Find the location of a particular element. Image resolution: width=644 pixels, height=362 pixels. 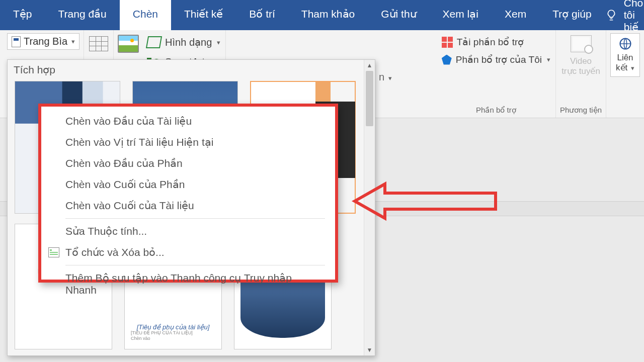

link-icon is located at coordinates (625, 44).